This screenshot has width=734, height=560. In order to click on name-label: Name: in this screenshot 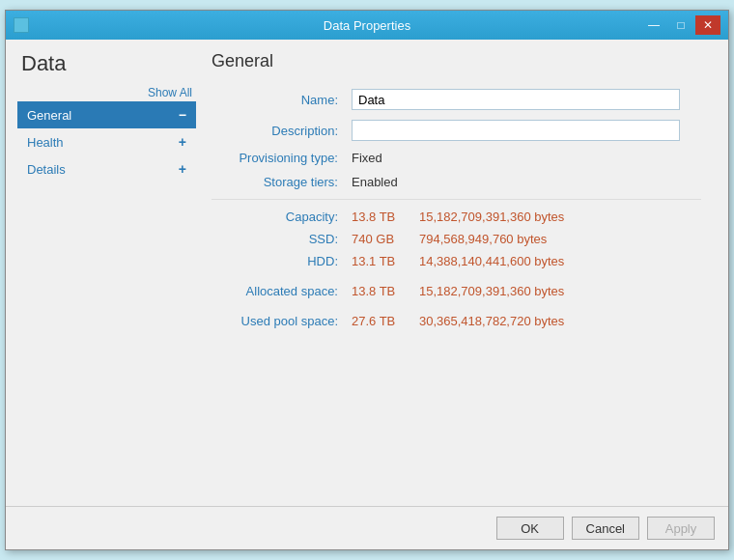, I will do `click(282, 100)`.